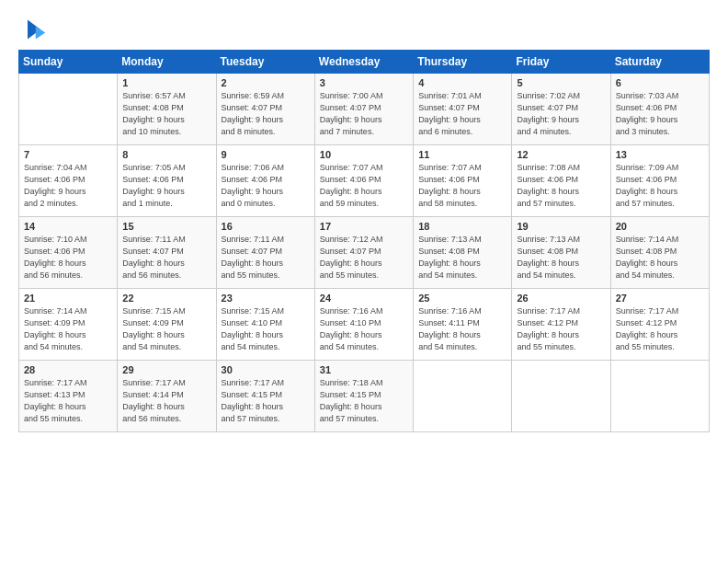 Image resolution: width=728 pixels, height=563 pixels. What do you see at coordinates (68, 181) in the screenshot?
I see `day-cell: 7Sunrise: 7:04 AM Sunset: 4:06 PM Daylig…` at bounding box center [68, 181].